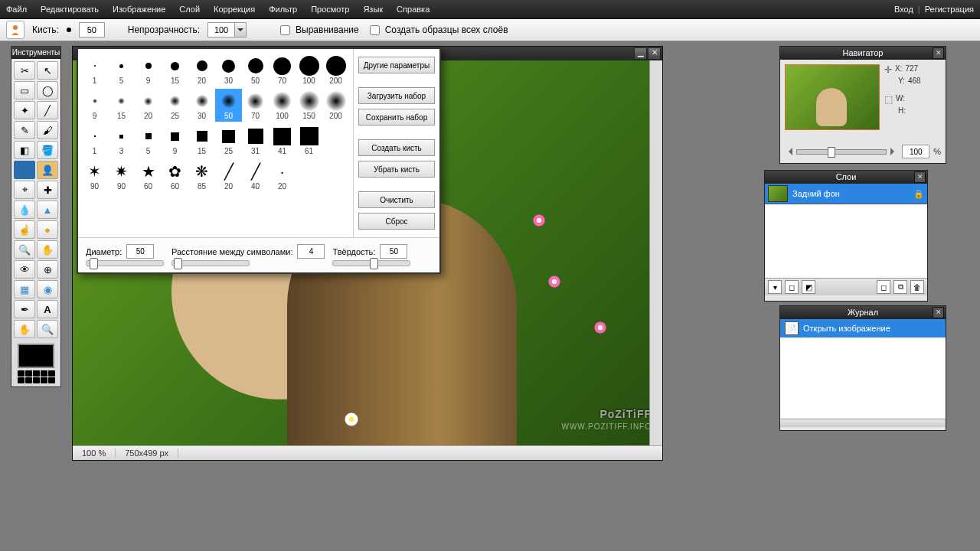  What do you see at coordinates (24, 110) in the screenshot?
I see `tool-wand: ✦` at bounding box center [24, 110].